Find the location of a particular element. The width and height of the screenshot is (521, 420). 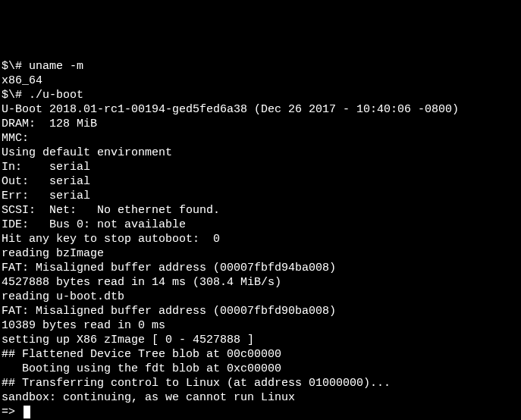

terminal-line: reading bzImage is located at coordinates (261, 253).